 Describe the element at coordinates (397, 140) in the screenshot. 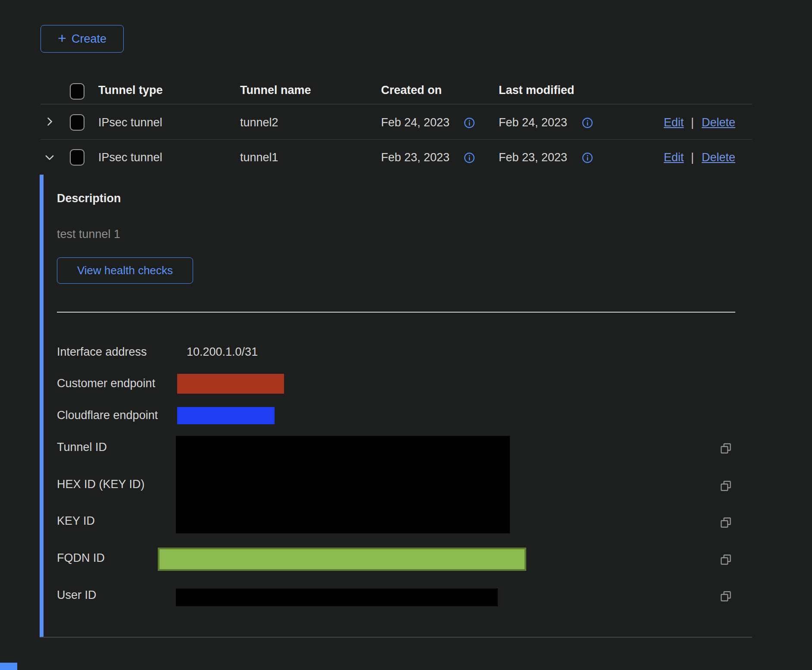

I see `row-divider` at that location.